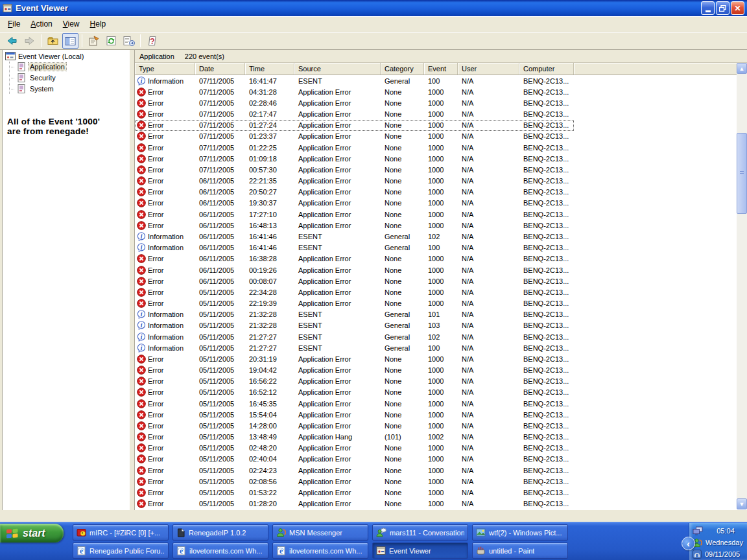  Describe the element at coordinates (121, 533) in the screenshot. I see `taskbar-button: mIRC - [#ZiRC [0] [+...` at that location.